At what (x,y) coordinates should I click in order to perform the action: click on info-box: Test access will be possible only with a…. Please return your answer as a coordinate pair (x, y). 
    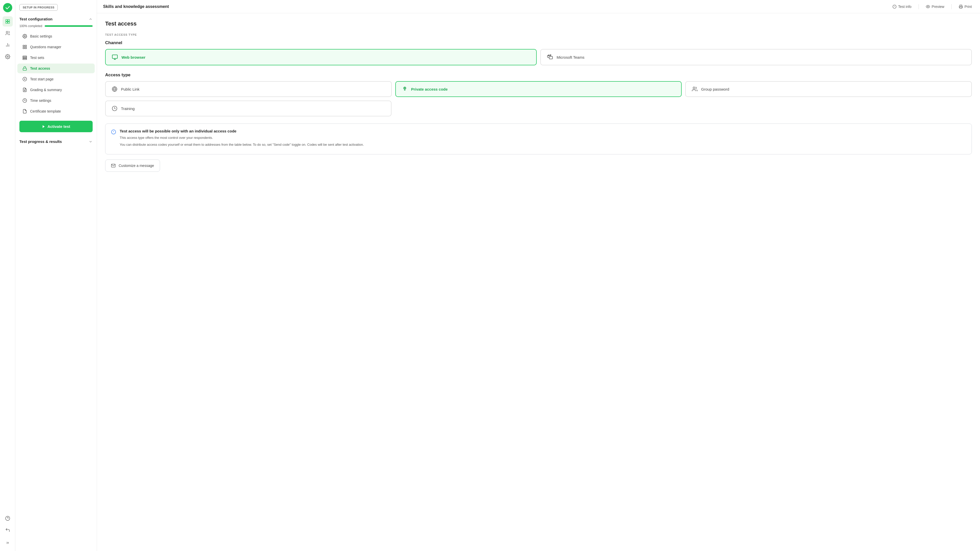
    Looking at the image, I should click on (539, 139).